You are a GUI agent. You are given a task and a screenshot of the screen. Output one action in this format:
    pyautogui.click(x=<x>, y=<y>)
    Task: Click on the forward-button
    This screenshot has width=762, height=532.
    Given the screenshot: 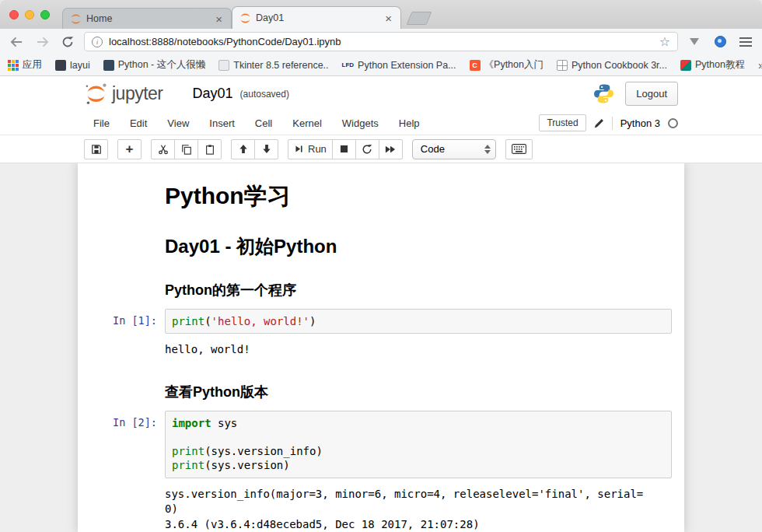 What is the action you would take?
    pyautogui.click(x=42, y=42)
    